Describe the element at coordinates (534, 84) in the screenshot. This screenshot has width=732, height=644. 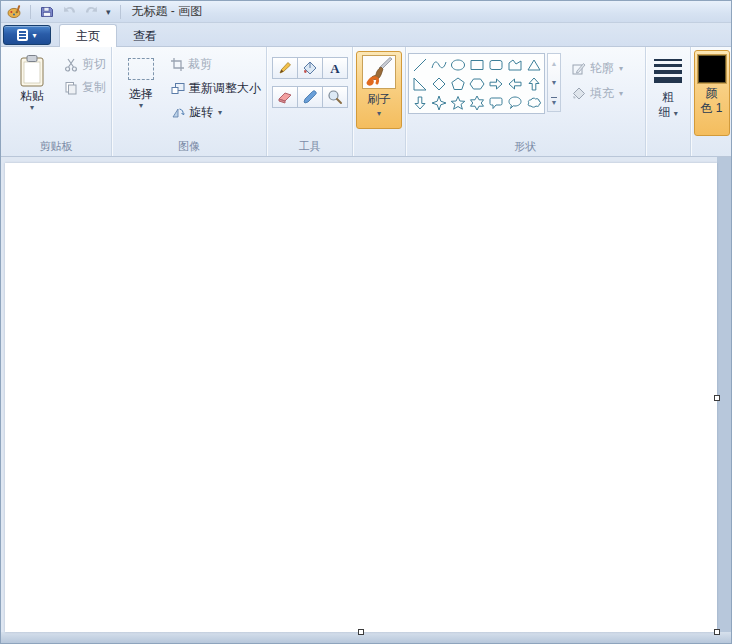
I see `shape-arrow-up` at that location.